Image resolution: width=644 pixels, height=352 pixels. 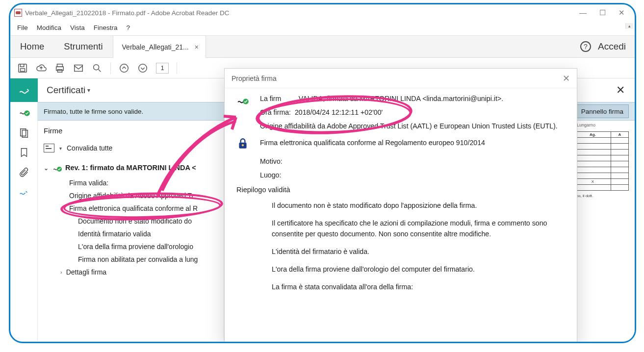 I want to click on dialog-title: Proprietà firma, so click(x=254, y=78).